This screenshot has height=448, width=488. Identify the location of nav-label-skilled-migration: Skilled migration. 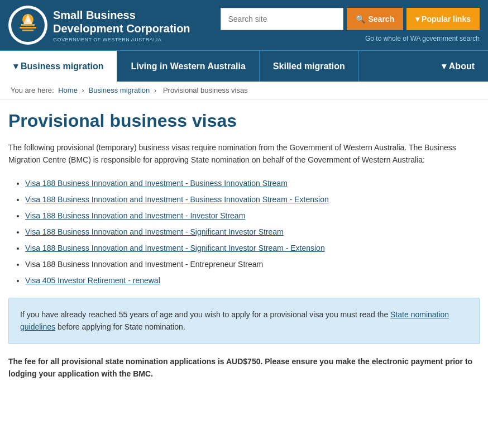
(309, 66).